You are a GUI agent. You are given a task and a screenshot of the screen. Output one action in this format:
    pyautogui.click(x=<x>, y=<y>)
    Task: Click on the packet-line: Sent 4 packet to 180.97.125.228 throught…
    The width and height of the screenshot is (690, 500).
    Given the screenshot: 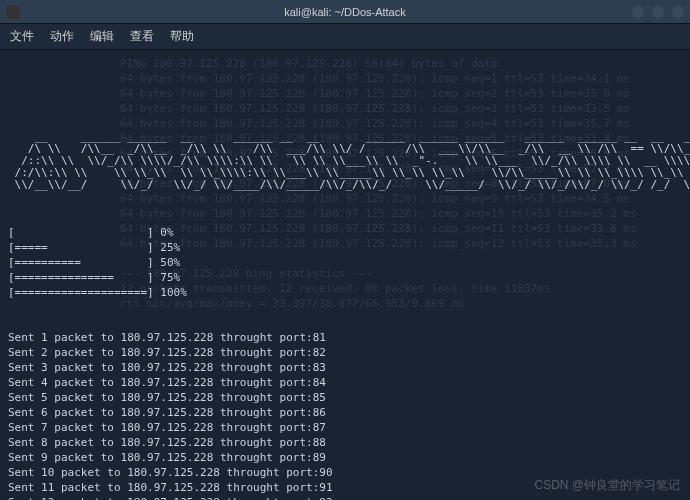 What is the action you would take?
    pyautogui.click(x=345, y=382)
    